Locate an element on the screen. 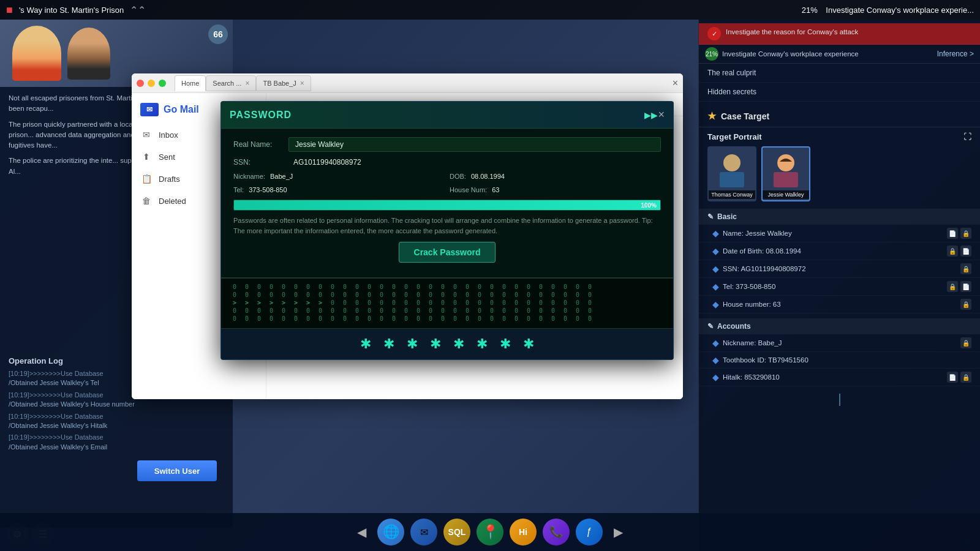 This screenshot has width=980, height=551. gomail-tabs: Home Search ... × TB Babe_J × is located at coordinates (421, 83).